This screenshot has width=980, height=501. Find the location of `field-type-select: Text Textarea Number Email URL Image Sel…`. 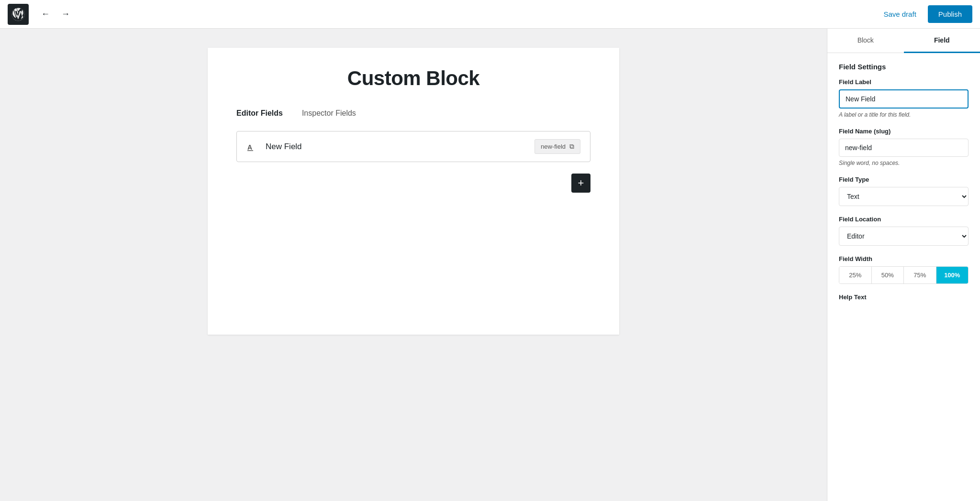

field-type-select: Text Textarea Number Email URL Image Sel… is located at coordinates (903, 196).